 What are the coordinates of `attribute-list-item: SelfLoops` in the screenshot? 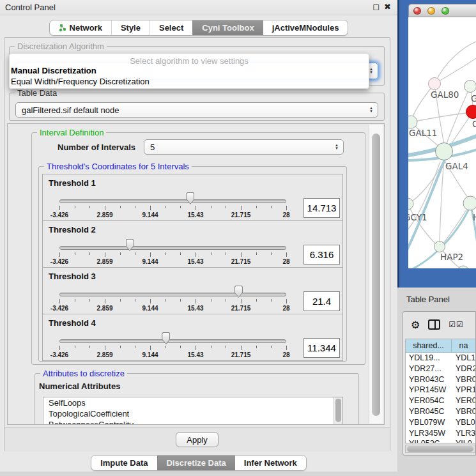 It's located at (193, 403).